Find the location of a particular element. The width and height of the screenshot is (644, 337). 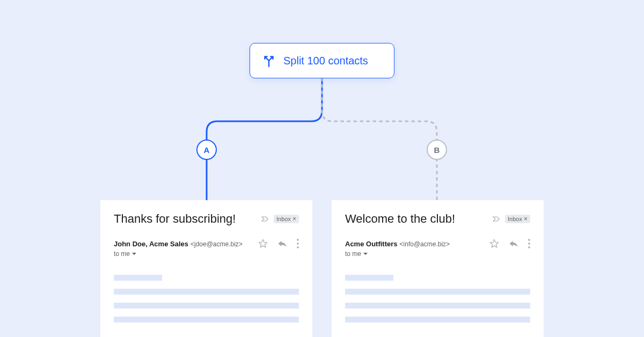

variant-badge-b: B is located at coordinates (437, 150).